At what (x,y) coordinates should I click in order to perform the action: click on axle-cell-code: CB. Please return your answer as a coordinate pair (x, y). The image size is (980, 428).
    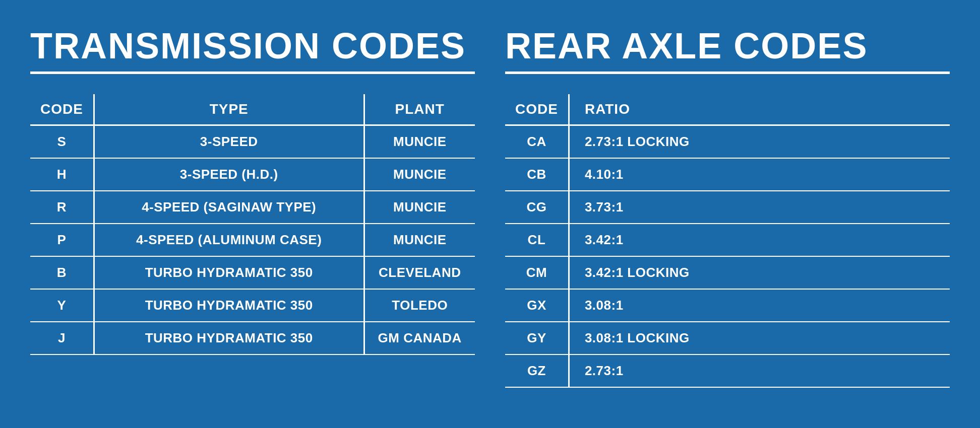
    Looking at the image, I should click on (537, 174).